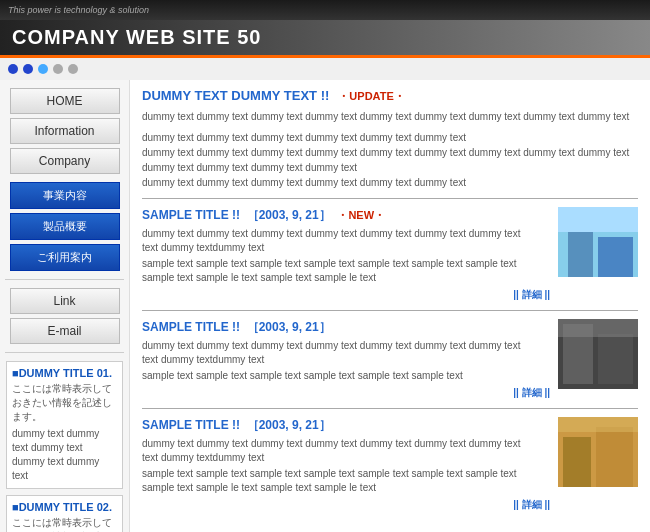 The height and width of the screenshot is (532, 650). I want to click on news-title-2: SAMPLE TITLE !! ［2003, 9, 21］, so click(346, 426).